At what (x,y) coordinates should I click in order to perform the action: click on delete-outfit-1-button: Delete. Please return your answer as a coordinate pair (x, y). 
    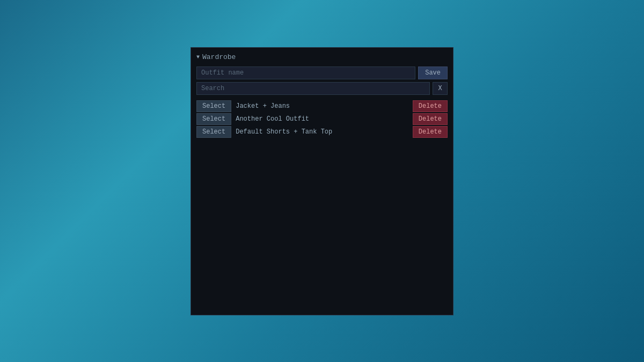
    Looking at the image, I should click on (430, 106).